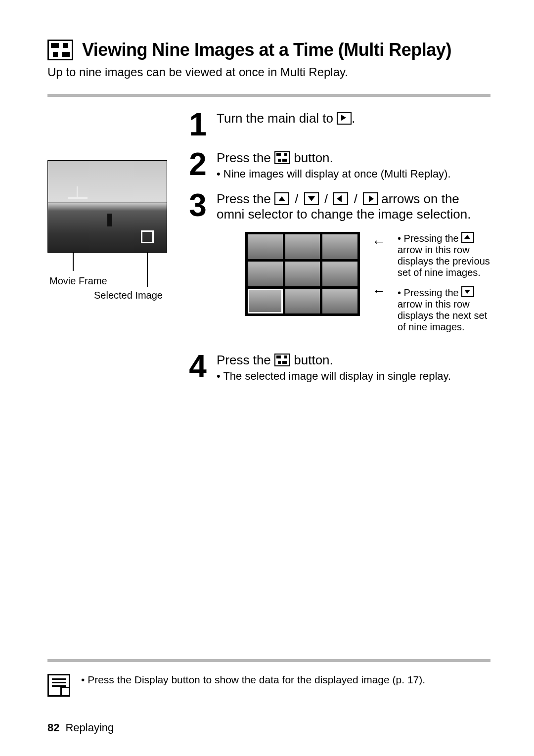 The width and height of the screenshot is (534, 756). I want to click on step-number: 1, so click(198, 125).